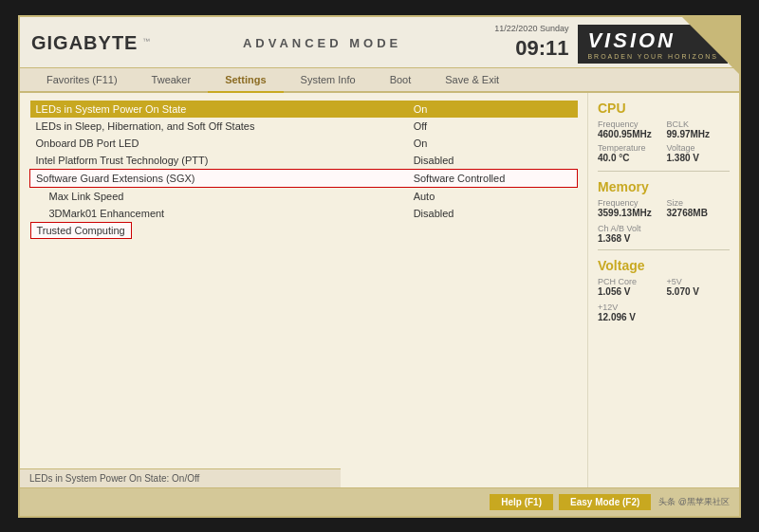 Image resolution: width=759 pixels, height=532 pixels. Describe the element at coordinates (493, 178) in the screenshot. I see `setting-value: Software Controlled` at that location.